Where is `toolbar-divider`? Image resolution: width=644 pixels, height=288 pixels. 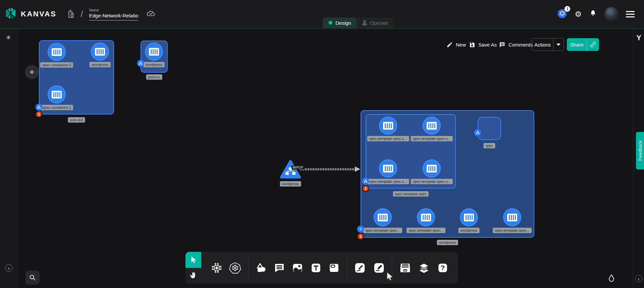
toolbar-divider is located at coordinates (347, 268).